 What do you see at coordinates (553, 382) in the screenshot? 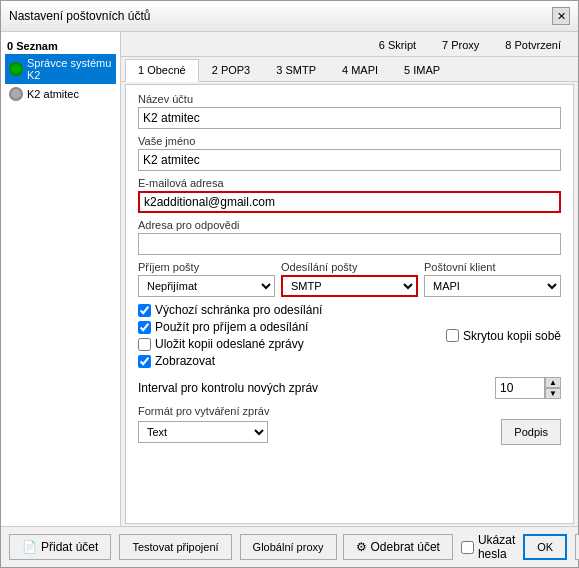
I see `interval-up-button: ▲` at bounding box center [553, 382].